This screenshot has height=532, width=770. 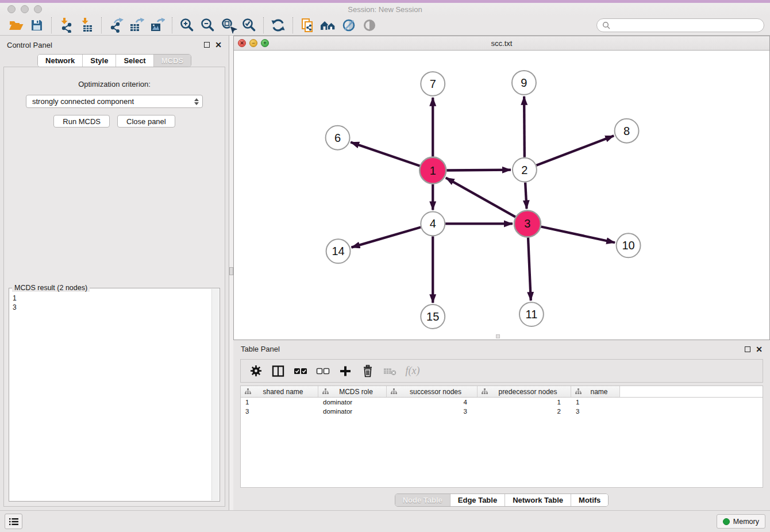 What do you see at coordinates (369, 25) in the screenshot?
I see `show-hide-button` at bounding box center [369, 25].